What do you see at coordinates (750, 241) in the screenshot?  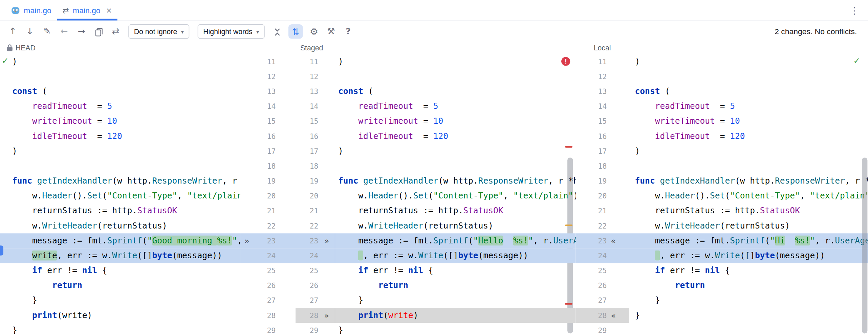 I see `code-line: message := fmt.Sprintf("Hi %s!", r.UserA…` at bounding box center [750, 241].